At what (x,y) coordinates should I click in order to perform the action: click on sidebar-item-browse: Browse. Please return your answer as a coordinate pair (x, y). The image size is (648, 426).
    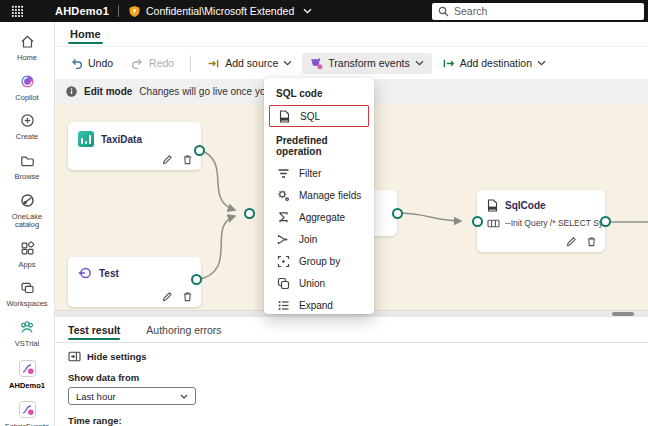
    Looking at the image, I should click on (27, 168).